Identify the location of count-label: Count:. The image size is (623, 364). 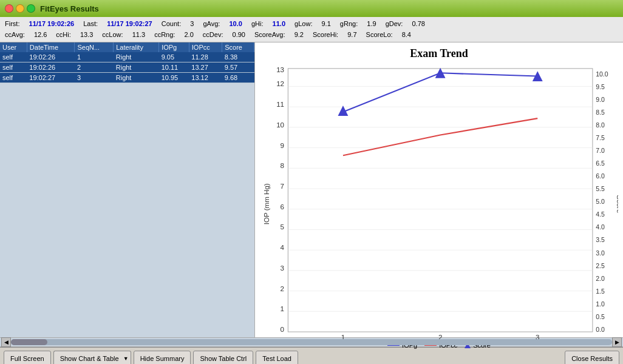
(171, 24).